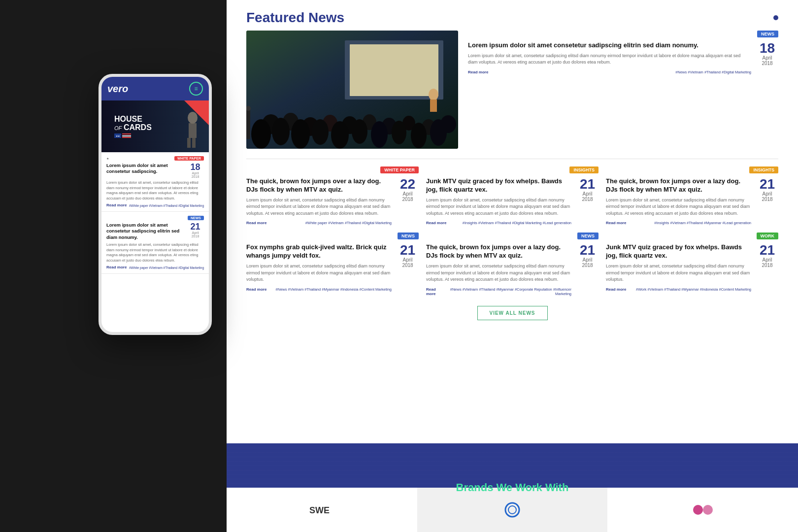 This screenshot has height=532, width=798. What do you see at coordinates (587, 260) in the screenshot?
I see `grid-date-month-4: April` at bounding box center [587, 260].